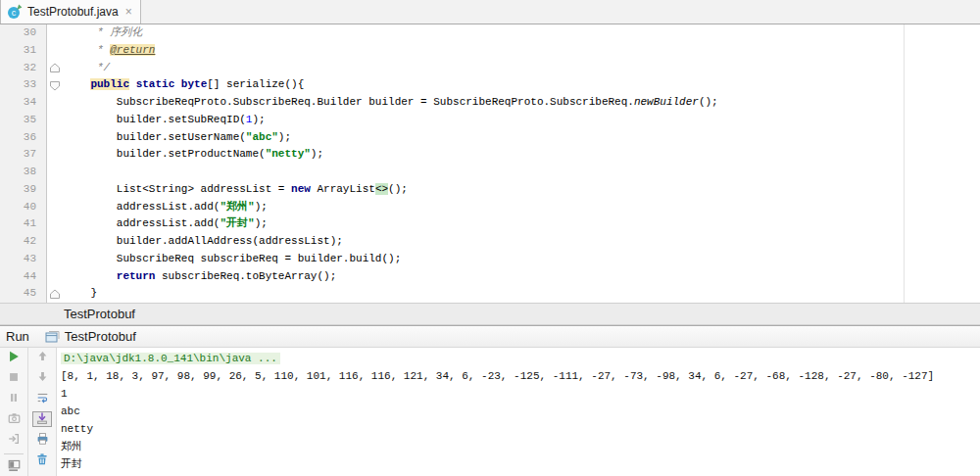 The width and height of the screenshot is (980, 476). What do you see at coordinates (42, 419) in the screenshot?
I see `scroll-to-end-icon` at bounding box center [42, 419].